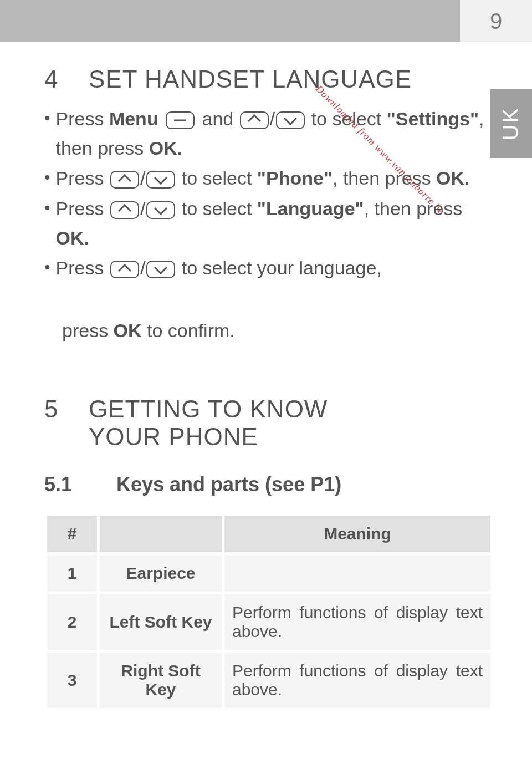 The height and width of the screenshot is (769, 532). Describe the element at coordinates (310, 208) in the screenshot. I see `text-bold: "Language"` at that location.